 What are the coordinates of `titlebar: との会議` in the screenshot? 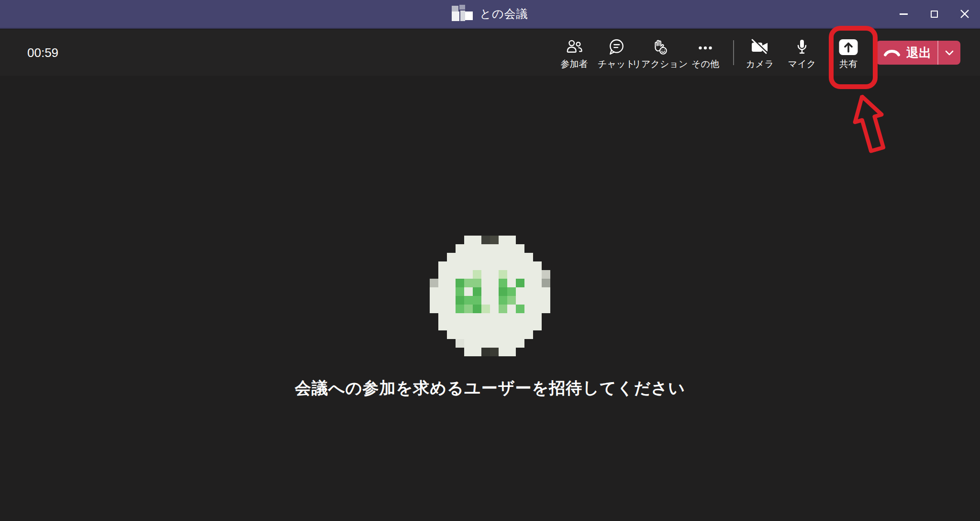 It's located at (490, 14).